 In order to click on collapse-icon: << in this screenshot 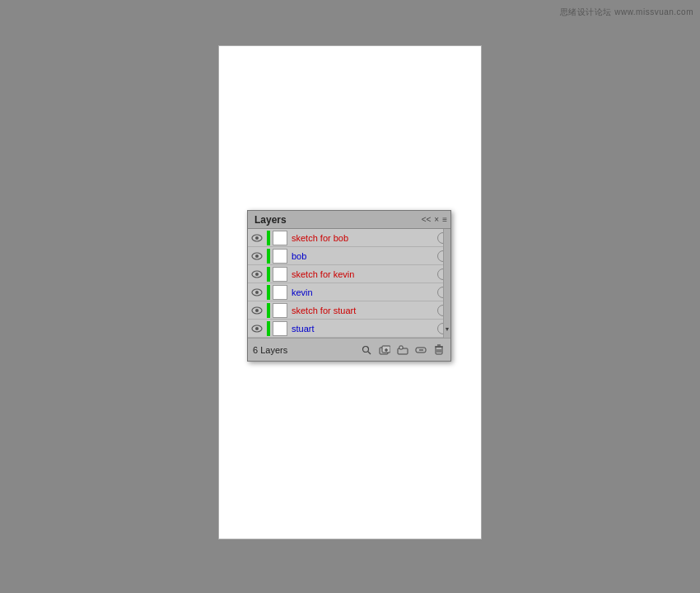, I will do `click(427, 219)`.